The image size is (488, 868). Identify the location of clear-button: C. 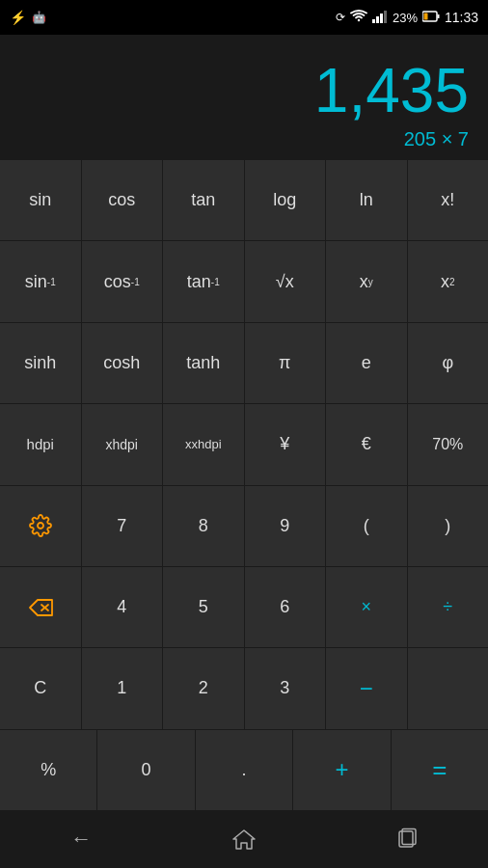
(41, 689).